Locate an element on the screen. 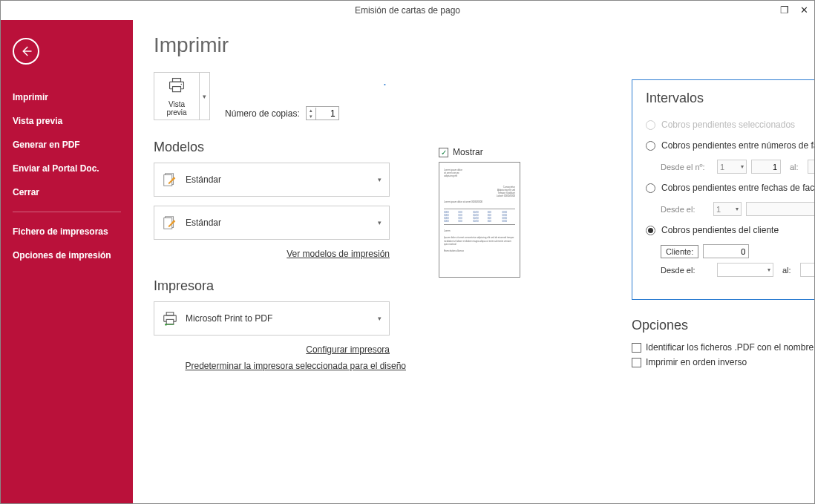  configurar-impresora-link: Configurar impresora is located at coordinates (272, 350).